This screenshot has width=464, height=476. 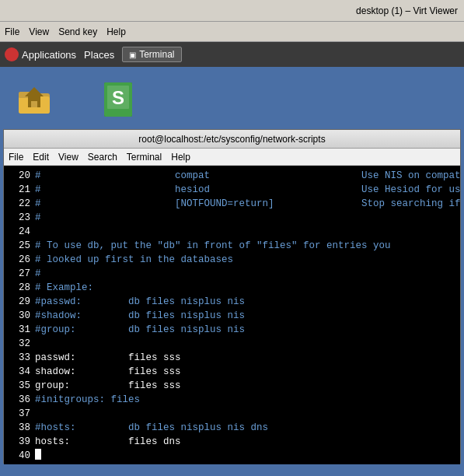 I want to click on table-row: 25# To use db, put the "db" in front of …, so click(x=232, y=246).